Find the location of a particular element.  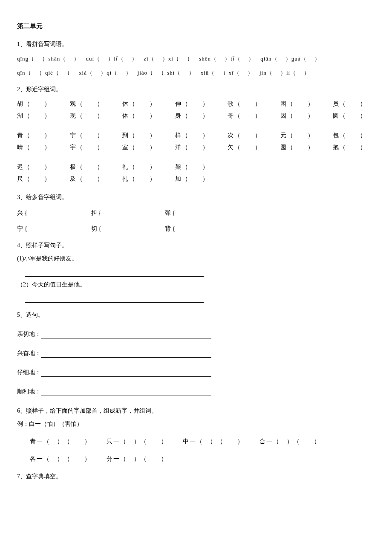

pinyin: xià is located at coordinates (83, 72).